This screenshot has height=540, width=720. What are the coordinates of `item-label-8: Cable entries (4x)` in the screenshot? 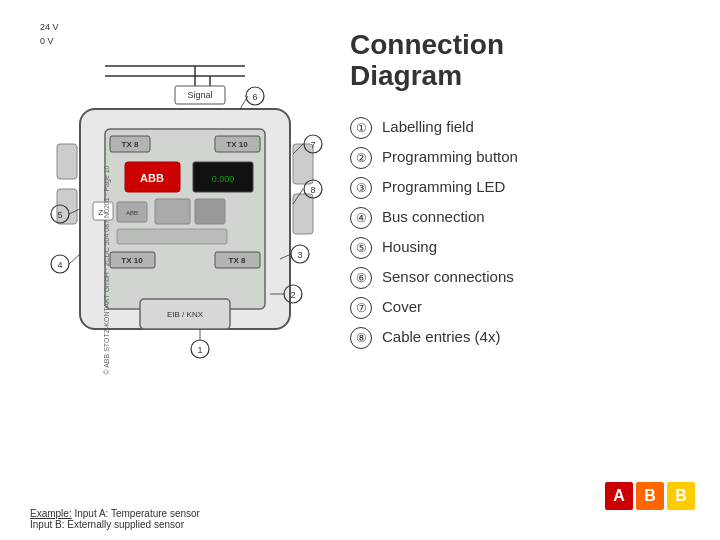 It's located at (441, 336).